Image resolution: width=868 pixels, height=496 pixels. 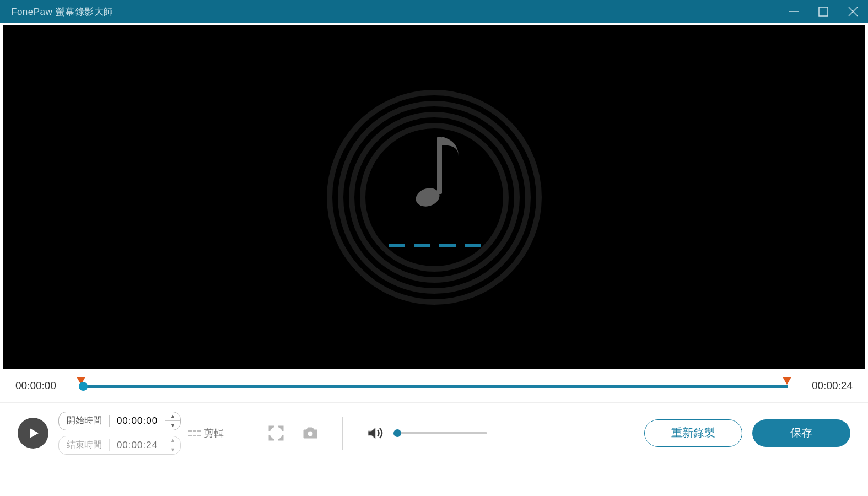 I want to click on volume-control, so click(x=425, y=433).